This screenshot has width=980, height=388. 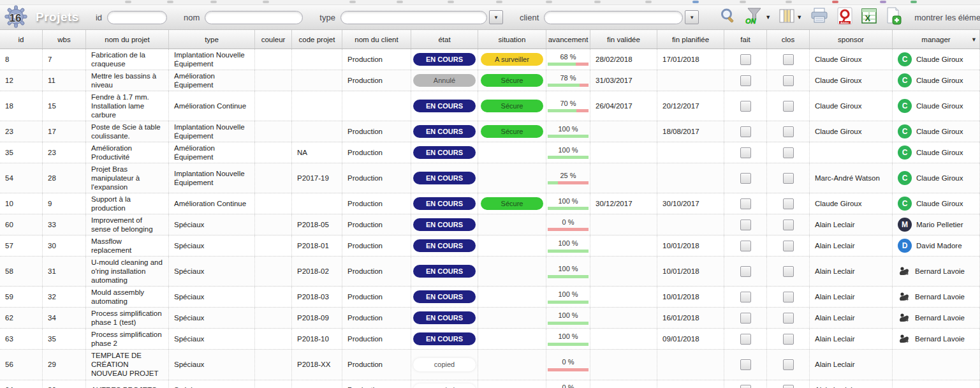 What do you see at coordinates (728, 17) in the screenshot?
I see `search-button` at bounding box center [728, 17].